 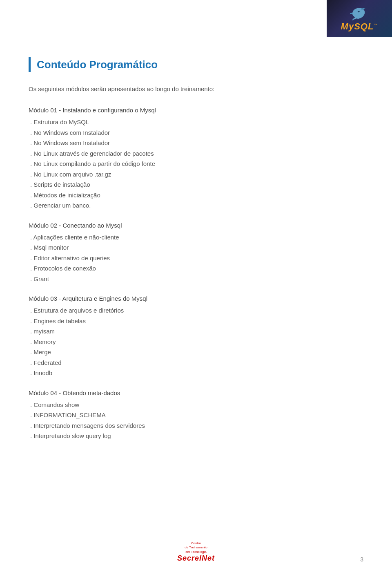 What do you see at coordinates (196, 299) in the screenshot?
I see `module-3-title: Módulo 03 - Arquitetura e Engines do Mys…` at bounding box center [196, 299].